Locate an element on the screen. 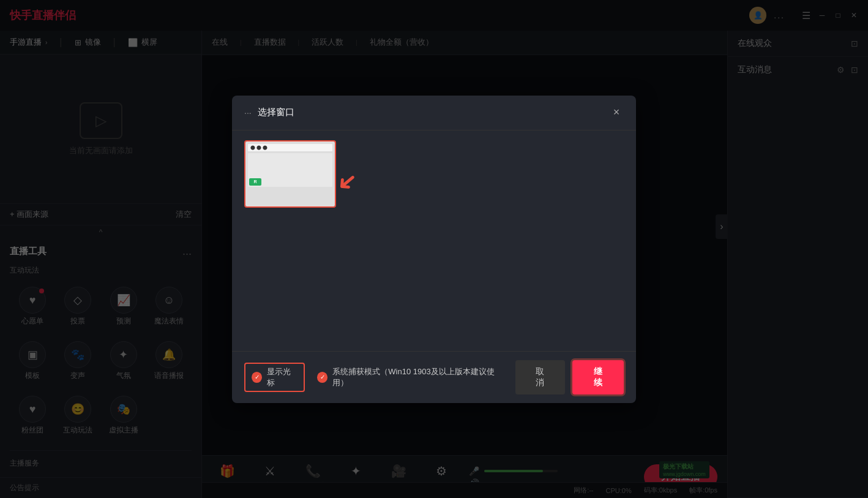 This screenshot has height=498, width=868. modal-close-button: × is located at coordinates (616, 113).